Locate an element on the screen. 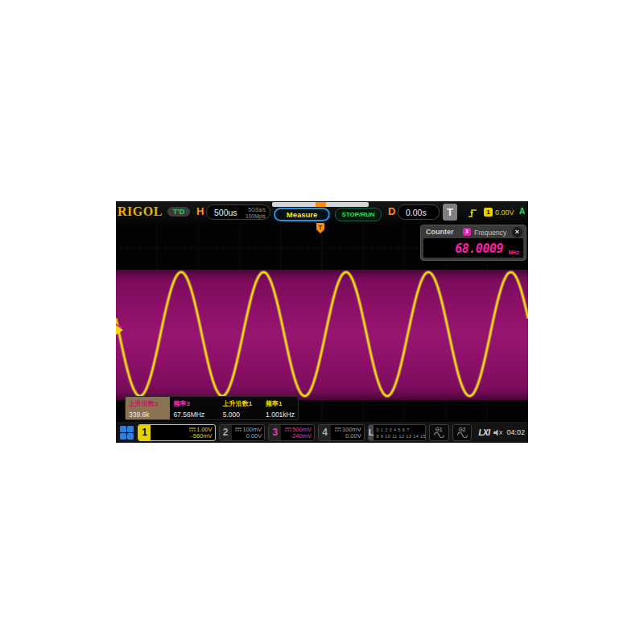 This screenshot has height=644, width=644. generator1-box: G1 is located at coordinates (440, 433).